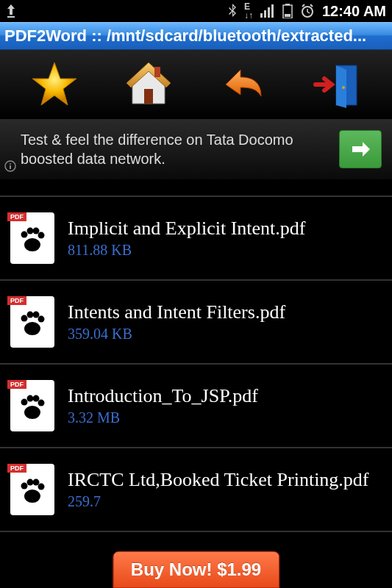 This screenshot has height=588, width=392. What do you see at coordinates (225, 250) in the screenshot?
I see `file-size: 811.88 KB` at bounding box center [225, 250].